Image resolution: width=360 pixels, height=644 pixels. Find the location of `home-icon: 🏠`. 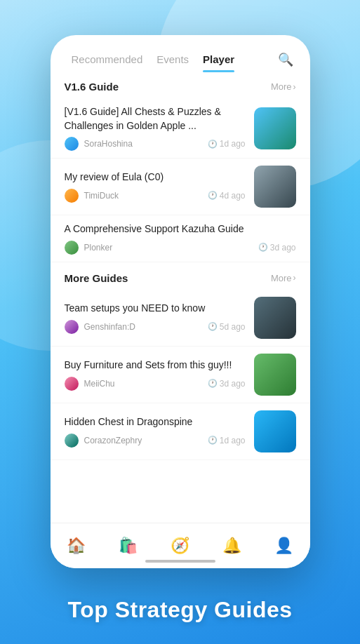

home-icon: 🏠 is located at coordinates (76, 546).